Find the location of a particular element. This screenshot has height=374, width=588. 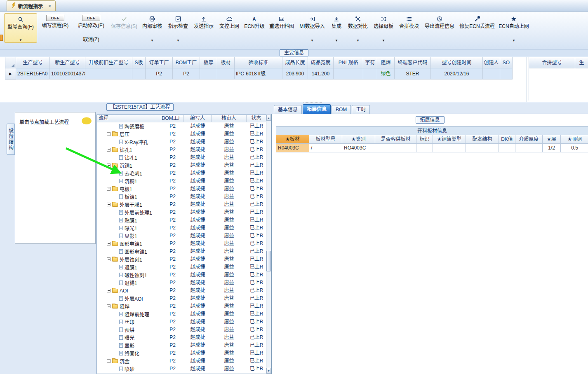

material-column-header: 标识 is located at coordinates (425, 139).